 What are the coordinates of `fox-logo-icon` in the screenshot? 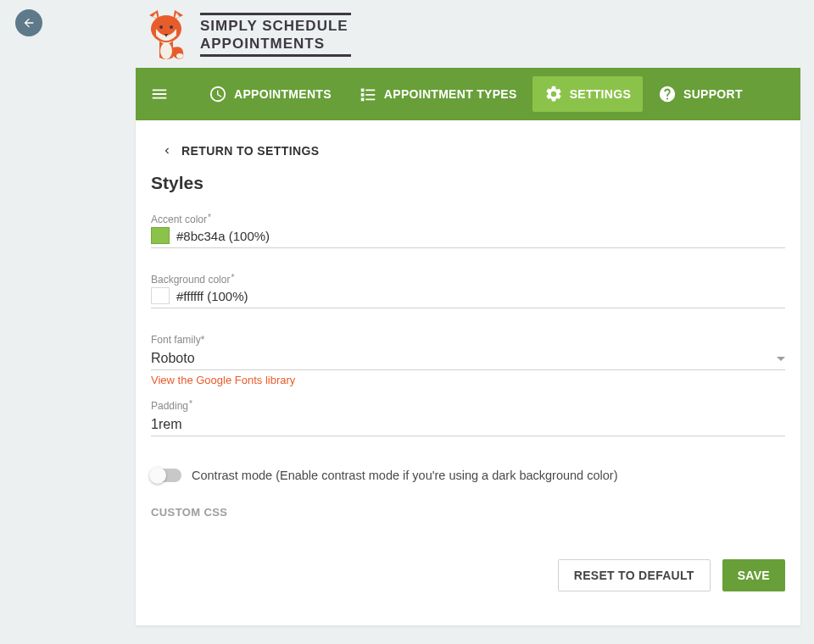 It's located at (166, 35).